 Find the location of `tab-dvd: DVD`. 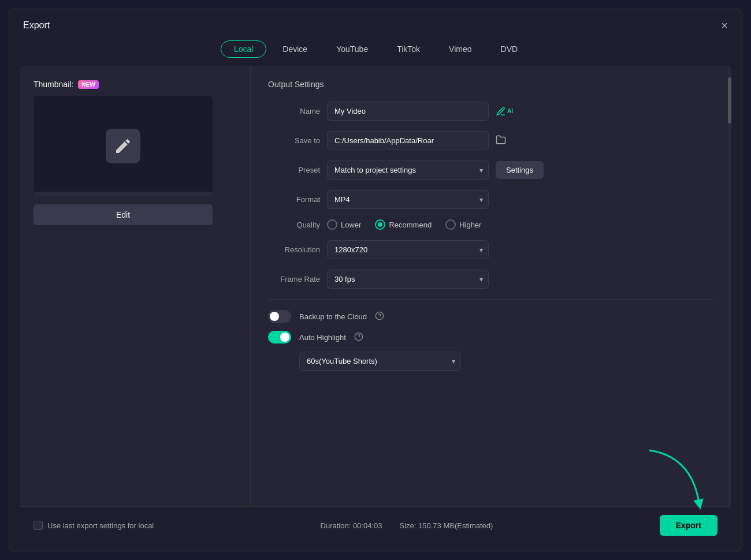

tab-dvd: DVD is located at coordinates (510, 49).